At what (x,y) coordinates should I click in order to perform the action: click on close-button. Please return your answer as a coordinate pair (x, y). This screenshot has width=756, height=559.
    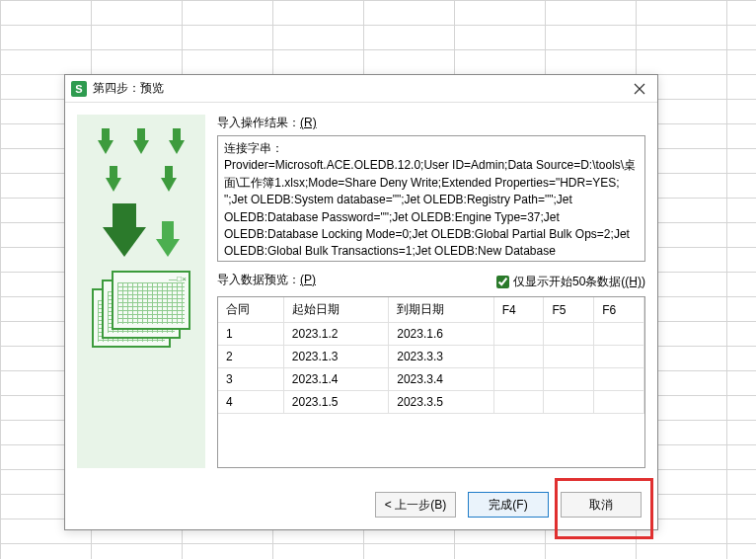
    Looking at the image, I should click on (640, 89).